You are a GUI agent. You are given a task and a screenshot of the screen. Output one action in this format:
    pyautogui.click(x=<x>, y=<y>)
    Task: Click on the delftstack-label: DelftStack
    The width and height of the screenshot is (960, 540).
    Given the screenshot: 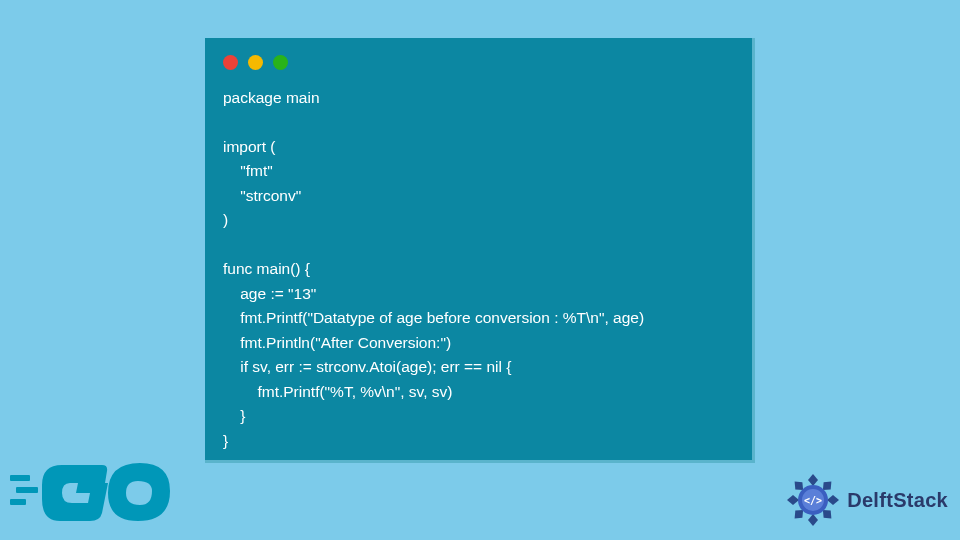 What is the action you would take?
    pyautogui.click(x=898, y=500)
    